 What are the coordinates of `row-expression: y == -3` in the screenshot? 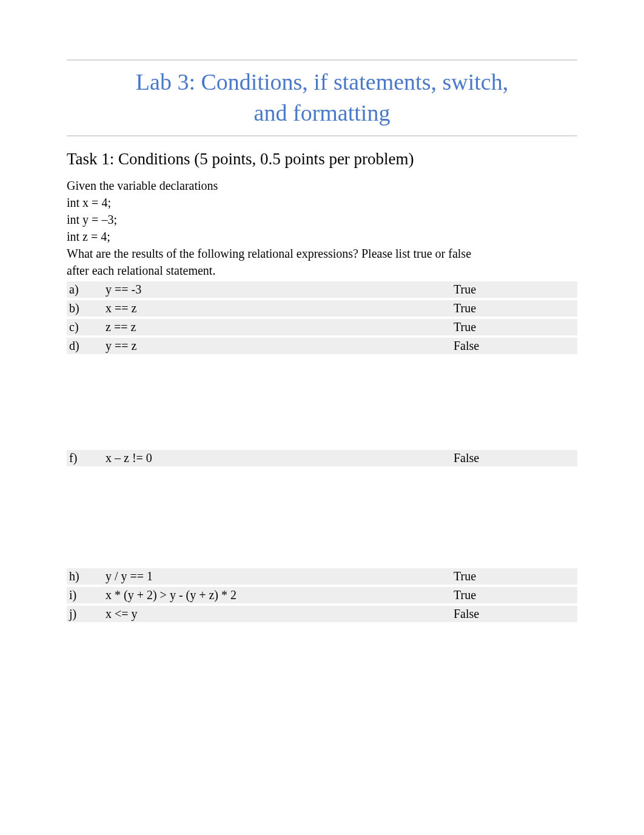 It's located at (272, 290).